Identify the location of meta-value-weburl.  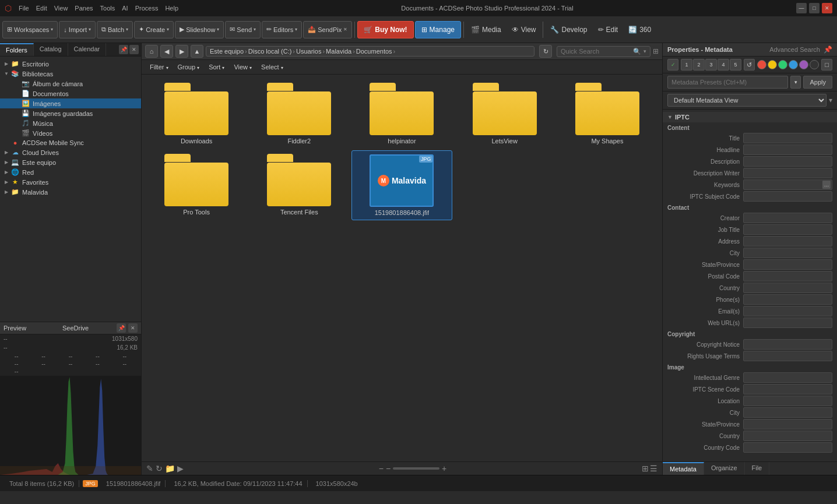
(788, 323).